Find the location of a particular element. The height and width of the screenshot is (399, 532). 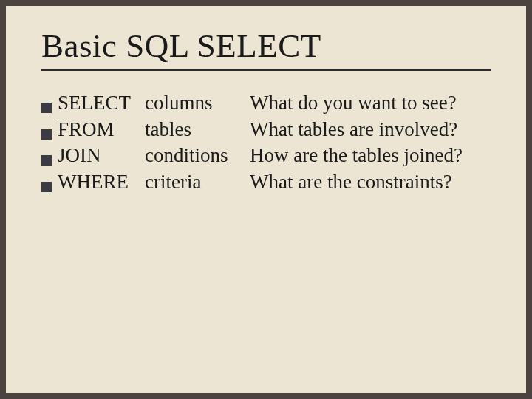

sql-description: What are the constraints? is located at coordinates (370, 183).